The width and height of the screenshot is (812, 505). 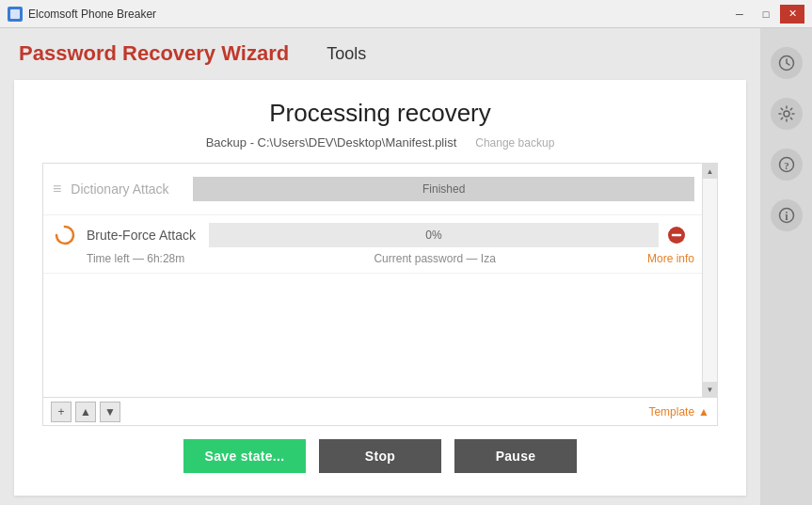 What do you see at coordinates (380, 456) in the screenshot?
I see `stop-button: Stop` at bounding box center [380, 456].